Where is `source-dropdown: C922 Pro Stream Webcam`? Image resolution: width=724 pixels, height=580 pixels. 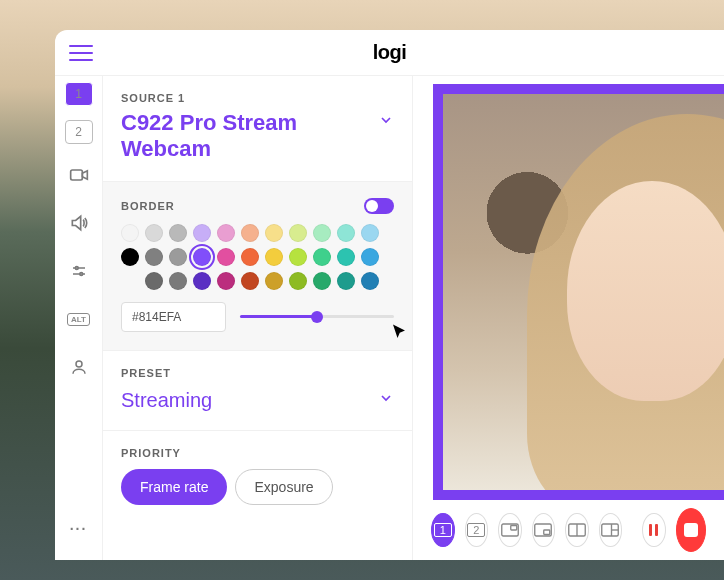 source-dropdown: C922 Pro Stream Webcam is located at coordinates (250, 136).